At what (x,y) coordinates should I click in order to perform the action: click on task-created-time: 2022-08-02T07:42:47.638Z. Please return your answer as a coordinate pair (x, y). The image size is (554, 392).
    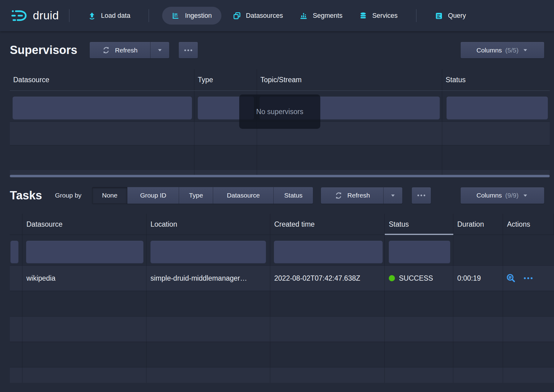
    Looking at the image, I should click on (327, 278).